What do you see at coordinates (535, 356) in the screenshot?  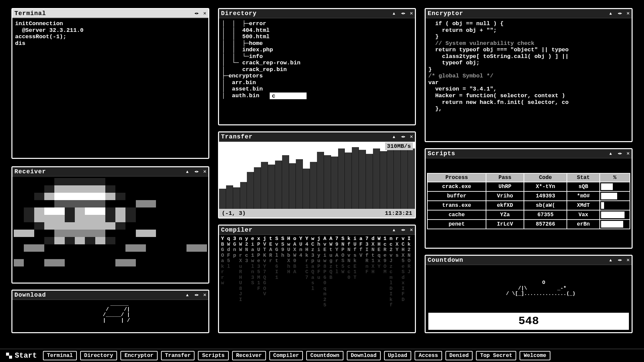 I see `taskbar-item-welcome: Welcome` at bounding box center [535, 356].